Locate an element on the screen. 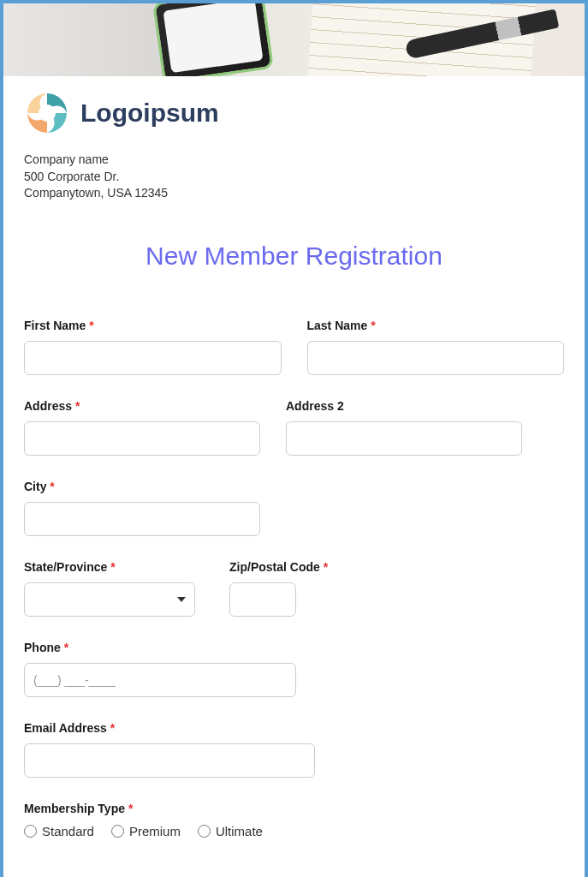 The image size is (588, 877). hero-phone-decor is located at coordinates (213, 39).